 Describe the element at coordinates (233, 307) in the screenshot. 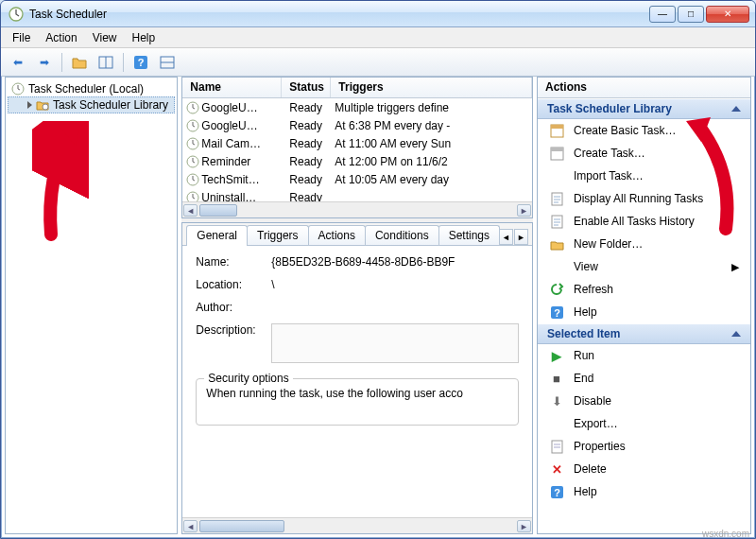

I see `label-author: Author:` at that location.